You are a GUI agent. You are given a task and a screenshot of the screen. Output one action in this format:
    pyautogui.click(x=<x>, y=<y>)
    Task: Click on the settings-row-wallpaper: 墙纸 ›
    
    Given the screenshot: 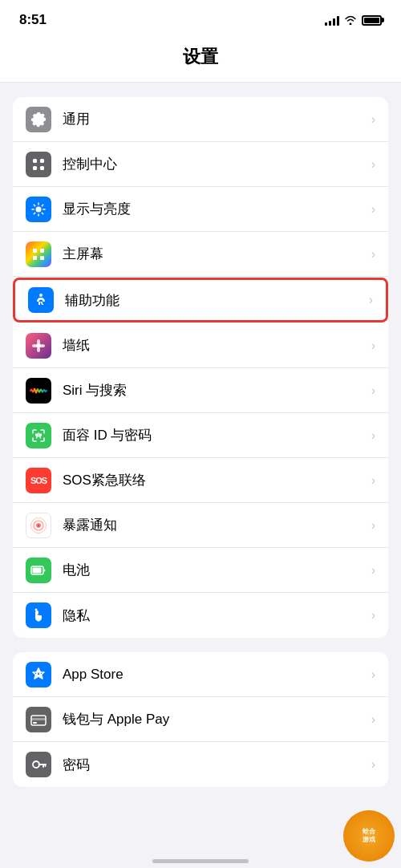 What is the action you would take?
    pyautogui.click(x=200, y=346)
    